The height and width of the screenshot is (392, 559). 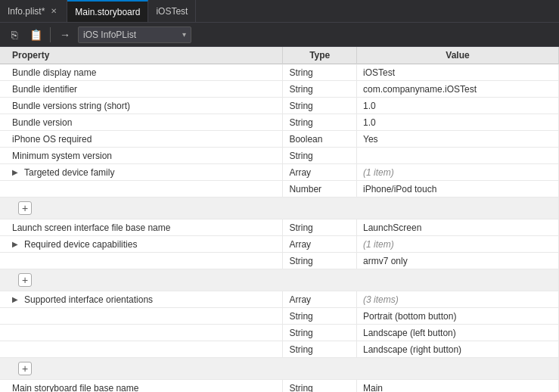 What do you see at coordinates (457, 333) in the screenshot?
I see `cell-value: Landscape (left button)` at bounding box center [457, 333].